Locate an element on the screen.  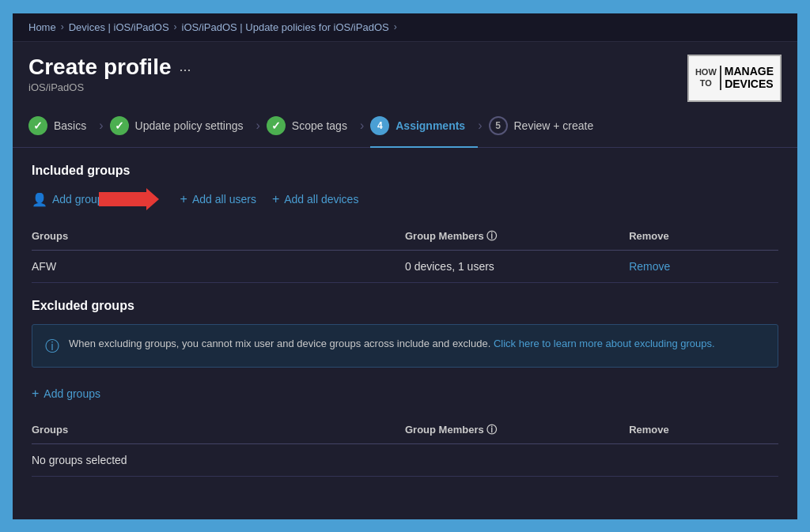
excluded-add-groups-icon: + is located at coordinates (35, 394).